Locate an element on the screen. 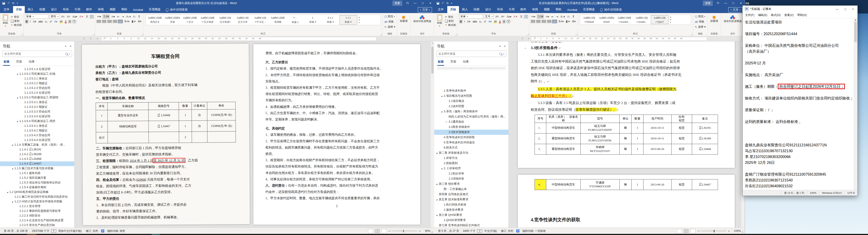  nav-item-22: 1.1.5.1 服务内容 is located at coordinates (37, 173).